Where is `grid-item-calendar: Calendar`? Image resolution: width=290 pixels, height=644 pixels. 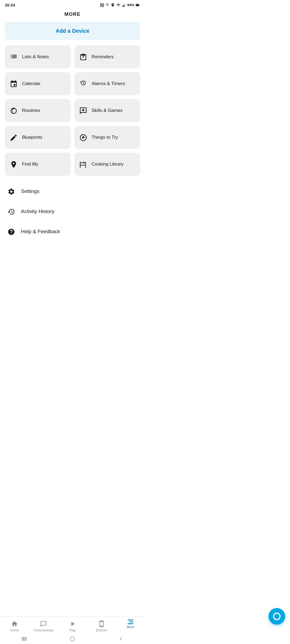 grid-item-calendar: Calendar is located at coordinates (38, 84).